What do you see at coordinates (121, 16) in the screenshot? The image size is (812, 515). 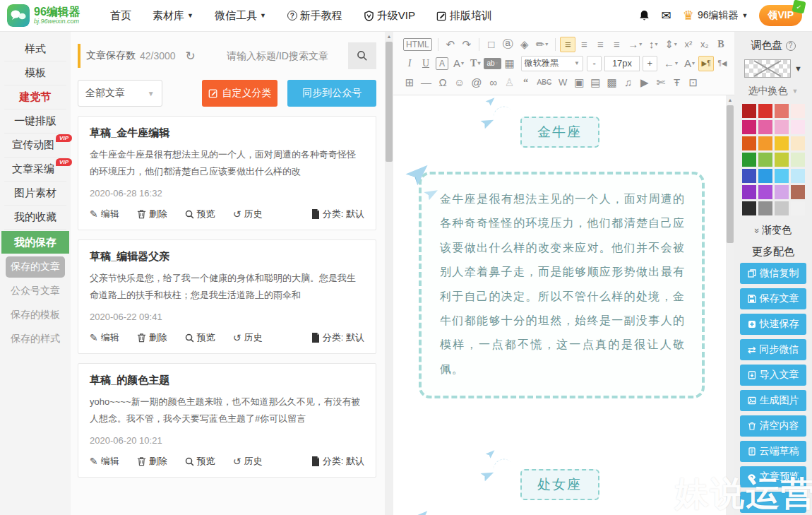 I see `nav-home: 首页` at bounding box center [121, 16].